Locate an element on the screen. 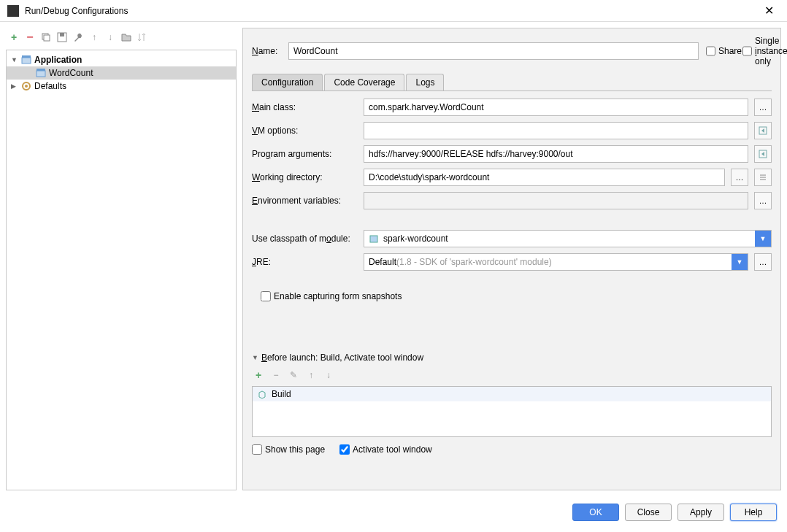 The height and width of the screenshot is (532, 787). browse-jre-button: … is located at coordinates (763, 262).